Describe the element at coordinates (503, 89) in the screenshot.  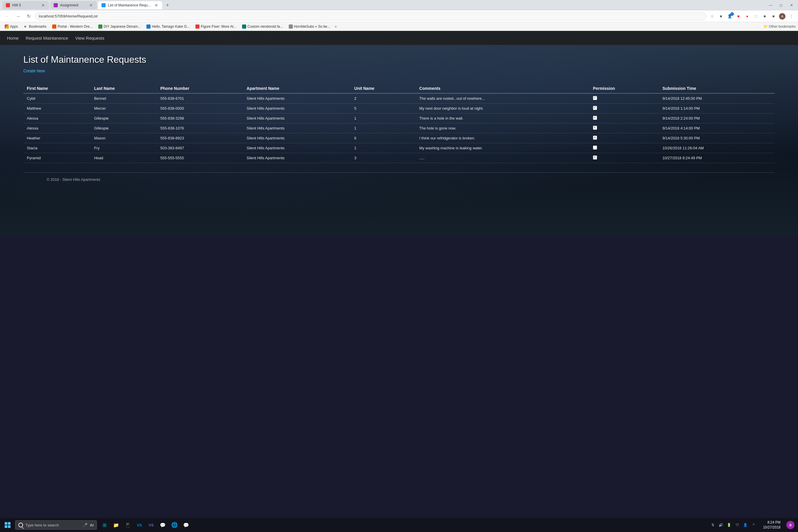
I see `col-comments: Comments` at that location.